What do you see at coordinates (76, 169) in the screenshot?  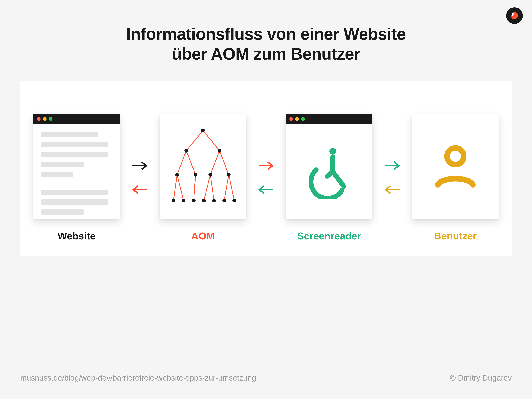 I see `website-text-placeholder` at bounding box center [76, 169].